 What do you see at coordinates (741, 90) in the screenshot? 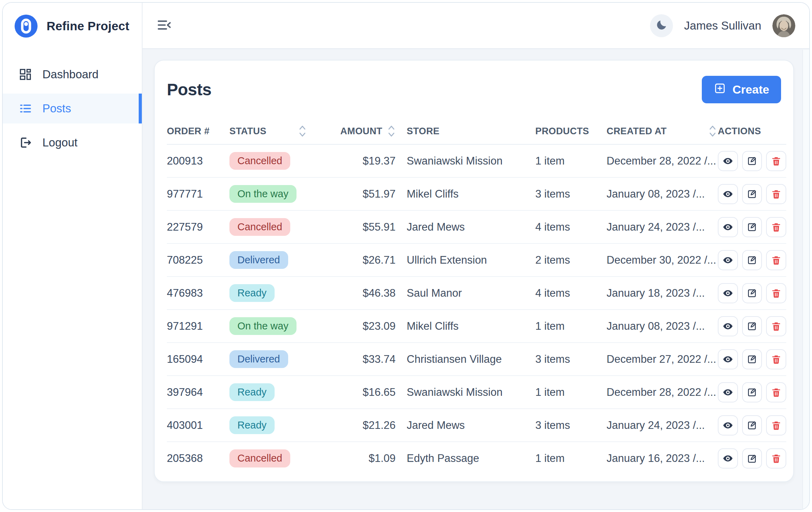
I see `create-button: Create` at bounding box center [741, 90].